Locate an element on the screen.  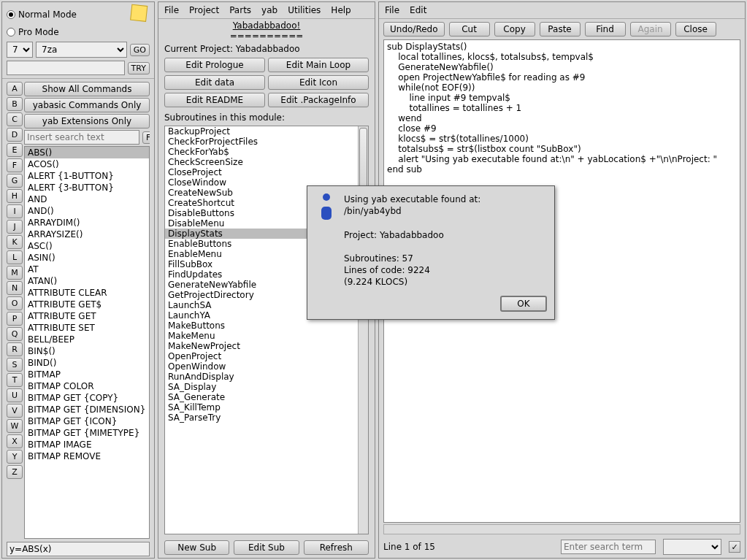
sub-item: OpenWindow is located at coordinates (261, 367).